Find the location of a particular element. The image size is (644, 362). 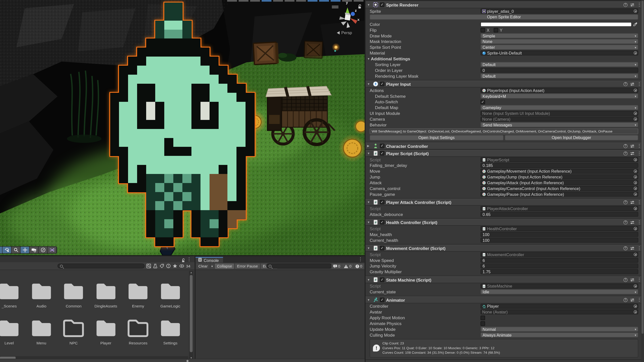

sprite-object-field: player_atlas_0 is located at coordinates (559, 11).